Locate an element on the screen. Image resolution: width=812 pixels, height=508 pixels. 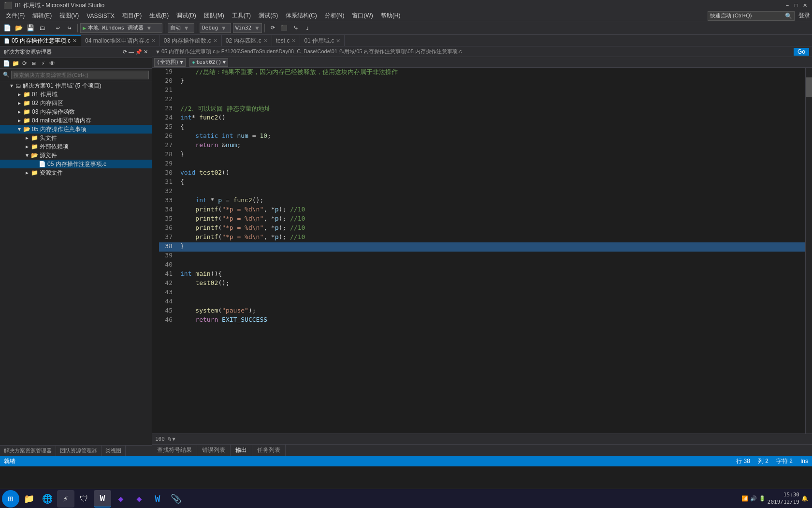
menu-debug: 调试(D) is located at coordinates (187, 16).